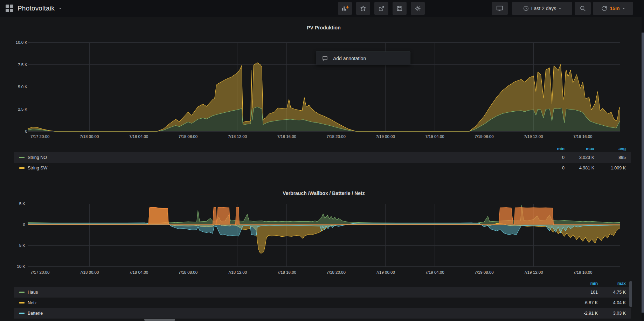 Image resolution: width=644 pixels, height=321 pixels. Describe the element at coordinates (22, 42) in the screenshot. I see `svg-text: 10.0 K` at that location.